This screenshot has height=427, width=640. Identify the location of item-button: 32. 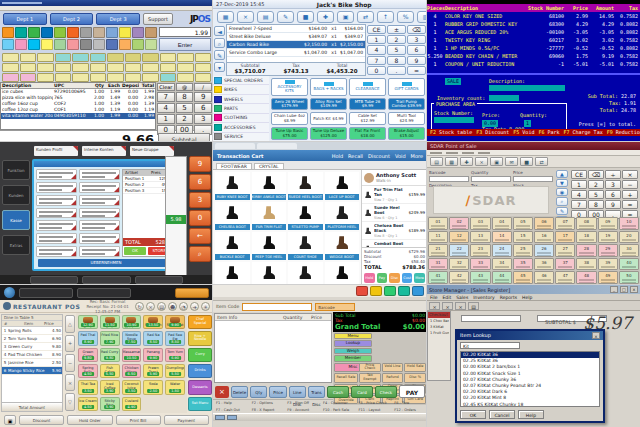
(459, 264).